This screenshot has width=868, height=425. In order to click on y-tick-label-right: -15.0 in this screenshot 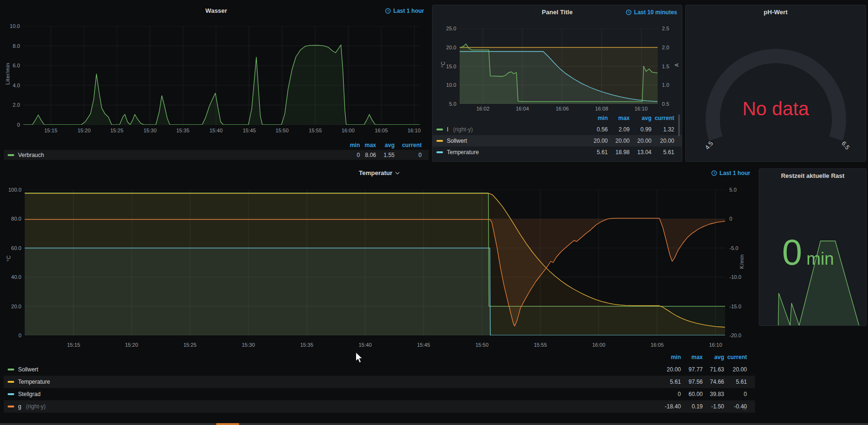, I will do `click(735, 306)`.